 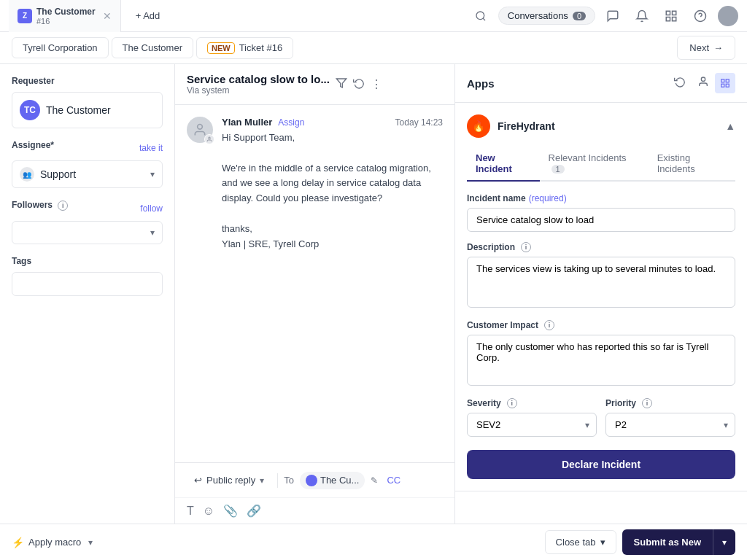 I want to click on filter-icon, so click(x=341, y=85).